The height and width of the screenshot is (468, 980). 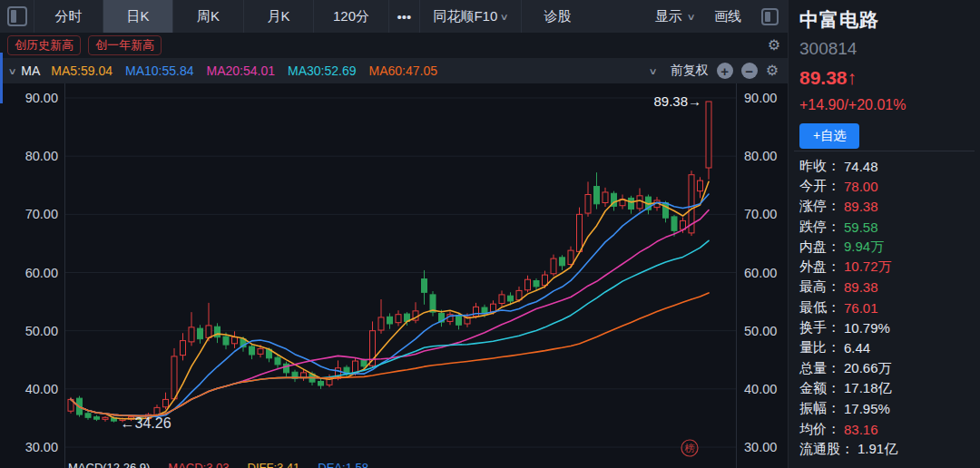 I want to click on quote-stats-list: 昨收：74.48今开：78.00涨停：89.38跌停：59.58内盘：9.94万…, so click(x=887, y=307).